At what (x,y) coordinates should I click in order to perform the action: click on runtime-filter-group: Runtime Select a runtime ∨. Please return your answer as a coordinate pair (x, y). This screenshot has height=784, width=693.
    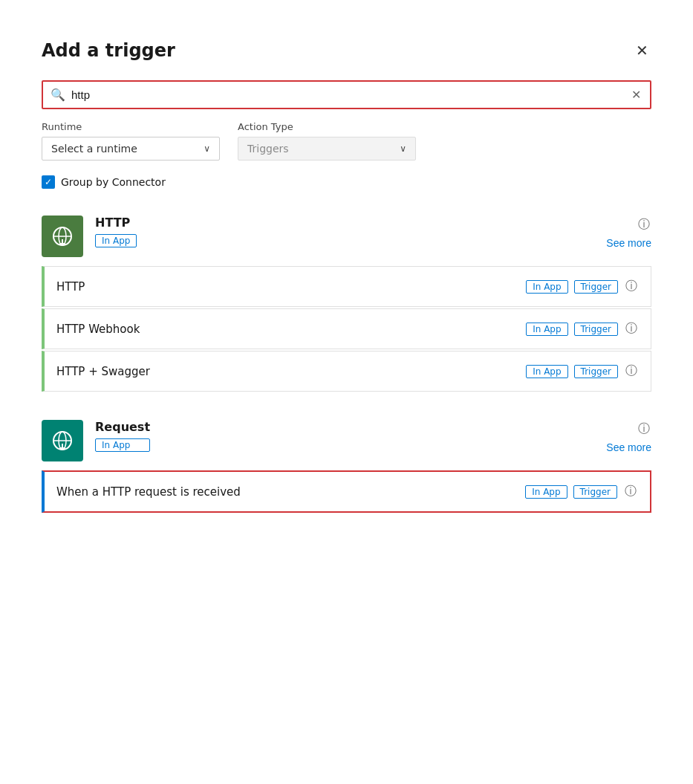
    Looking at the image, I should click on (131, 141).